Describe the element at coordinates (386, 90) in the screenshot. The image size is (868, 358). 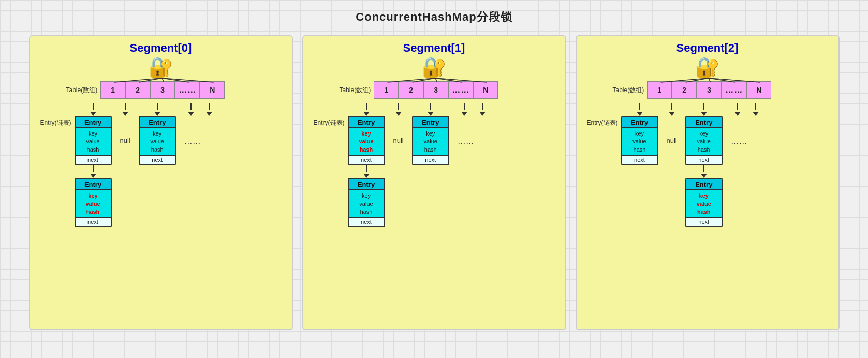
I see `table-cell-1-0: 1` at that location.